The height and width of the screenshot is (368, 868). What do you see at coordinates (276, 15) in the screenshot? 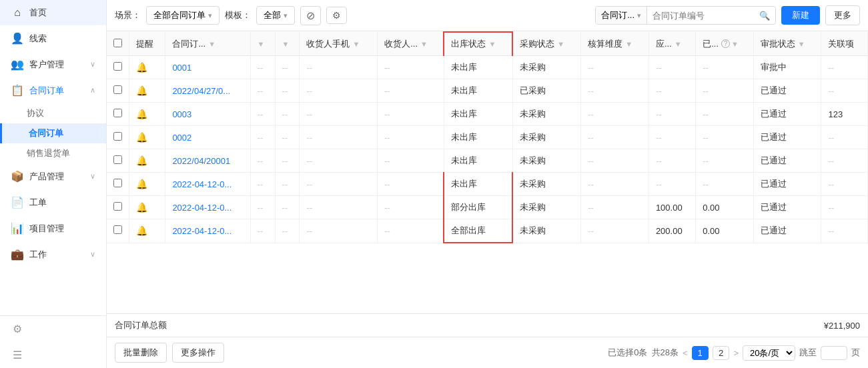
I see `template-select: 全部 ▾` at bounding box center [276, 15].